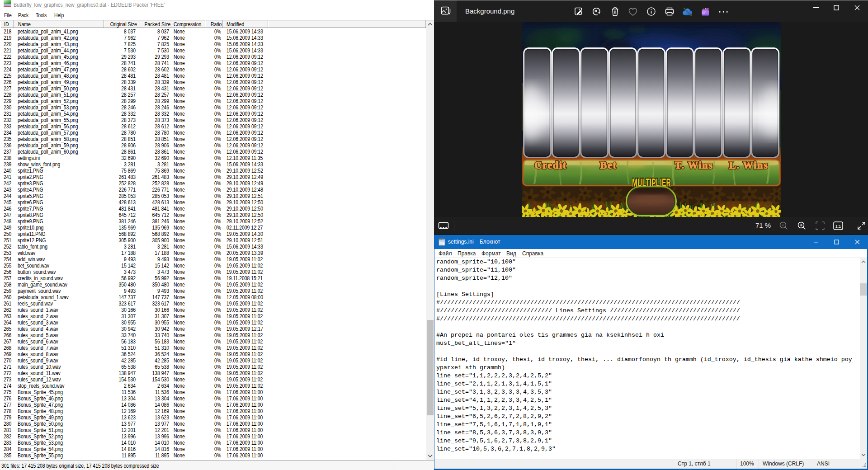 This screenshot has height=470, width=868. I want to click on svg-text: Credit, so click(551, 165).